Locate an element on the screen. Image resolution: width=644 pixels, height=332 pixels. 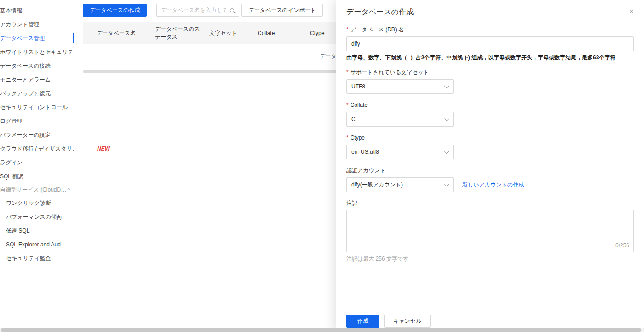
note-textarea is located at coordinates (490, 231).